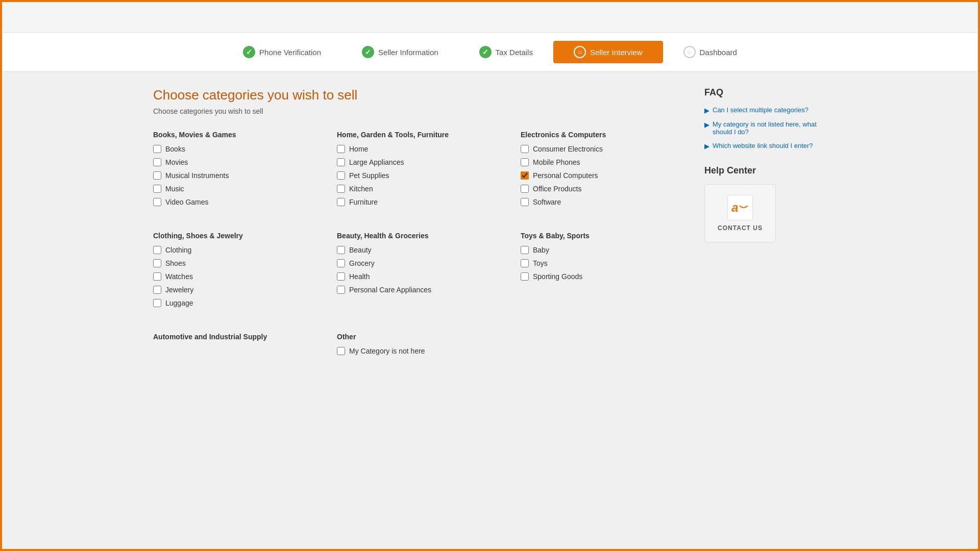 The image size is (980, 551). Describe the element at coordinates (690, 52) in the screenshot. I see `step-icon-dashboard: ○` at that location.